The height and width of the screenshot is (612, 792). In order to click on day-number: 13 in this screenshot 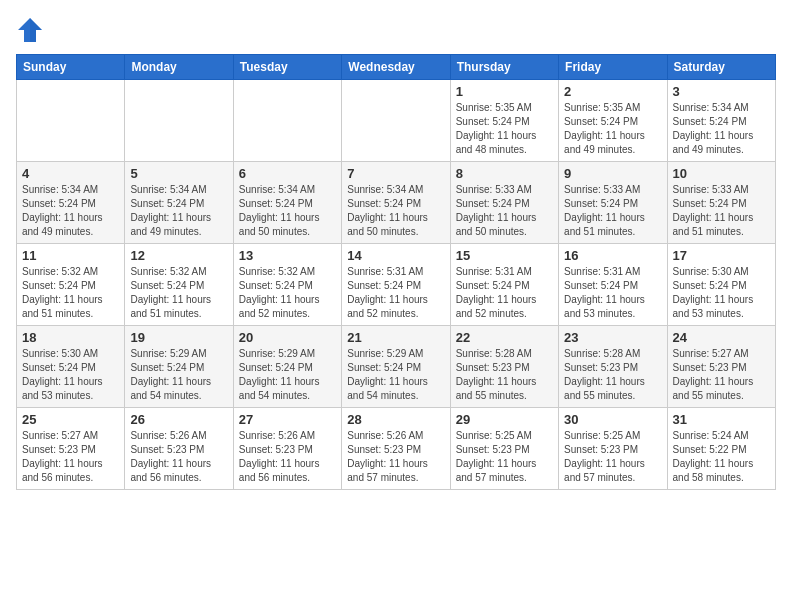, I will do `click(288, 256)`.